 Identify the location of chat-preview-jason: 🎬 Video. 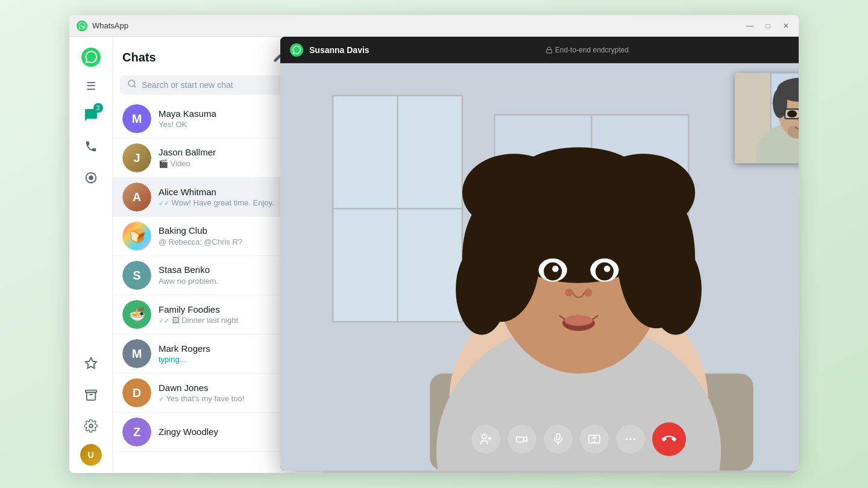
(229, 164).